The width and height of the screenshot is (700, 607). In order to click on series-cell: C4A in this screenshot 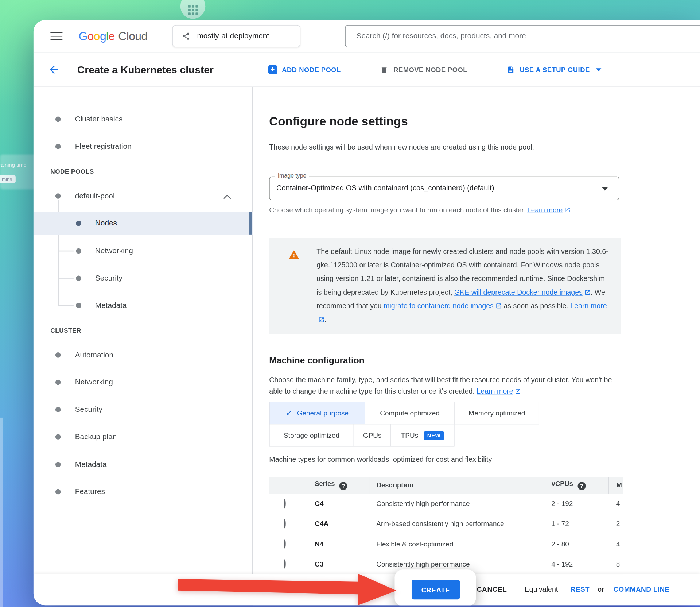, I will do `click(337, 524)`.